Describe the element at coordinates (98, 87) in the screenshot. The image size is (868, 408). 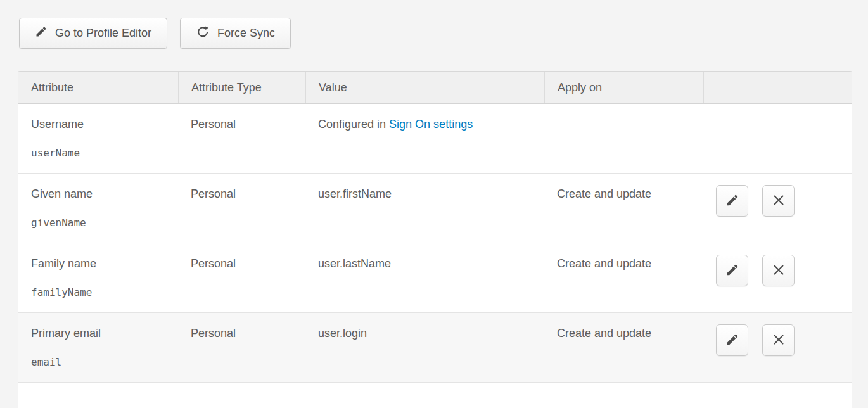
I see `column-header-attribute: Attribute` at that location.